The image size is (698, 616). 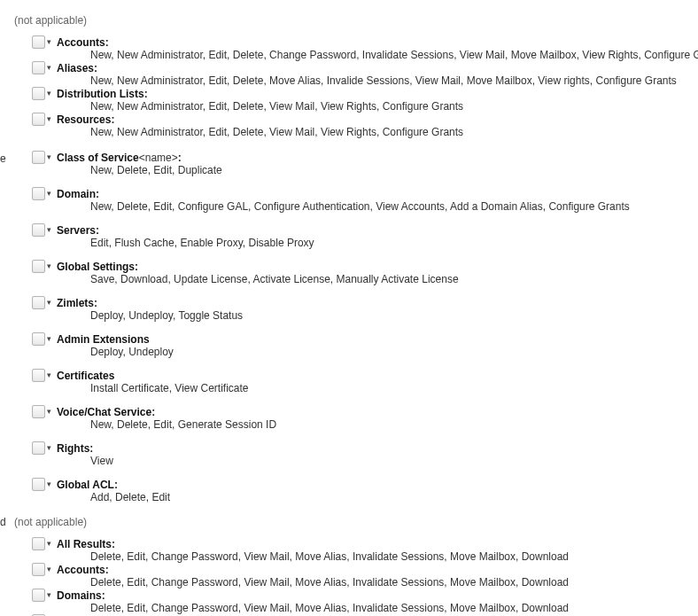 I want to click on section-ops-voicechat: New, Delete, Edit, Generate Session ID, so click(x=394, y=425).